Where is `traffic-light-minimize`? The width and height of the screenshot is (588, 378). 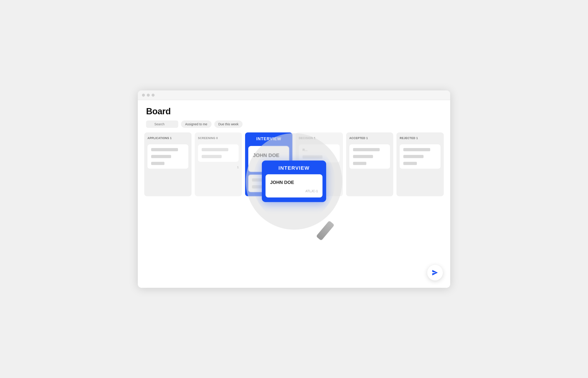 traffic-light-minimize is located at coordinates (148, 95).